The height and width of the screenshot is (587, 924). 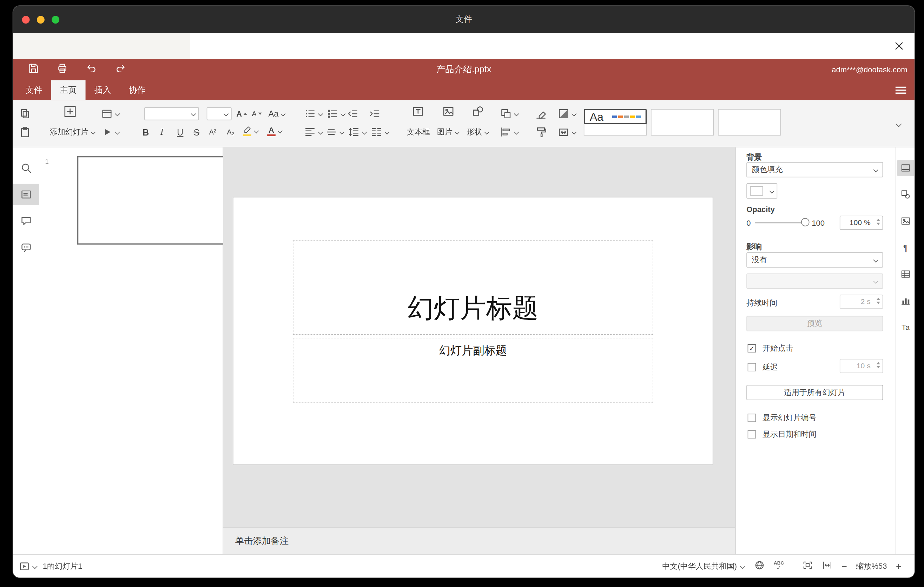 What do you see at coordinates (815, 281) in the screenshot?
I see `effect-type-select` at bounding box center [815, 281].